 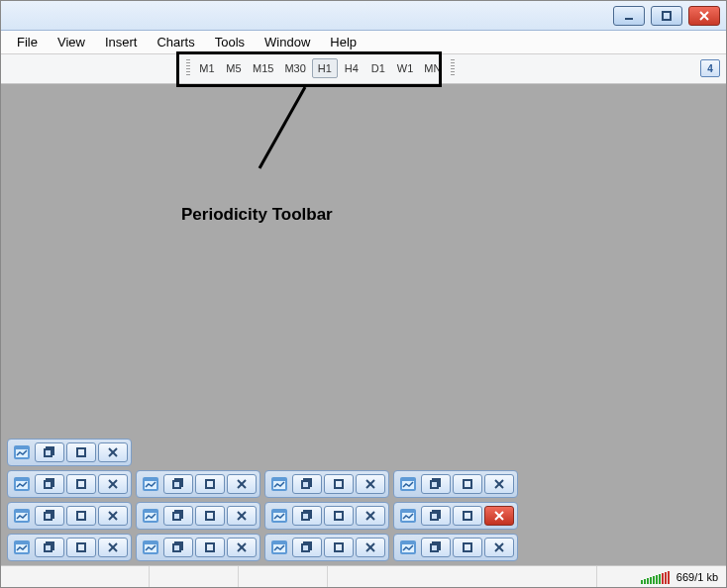 I want to click on timeframe-mn: MN, so click(x=432, y=68).